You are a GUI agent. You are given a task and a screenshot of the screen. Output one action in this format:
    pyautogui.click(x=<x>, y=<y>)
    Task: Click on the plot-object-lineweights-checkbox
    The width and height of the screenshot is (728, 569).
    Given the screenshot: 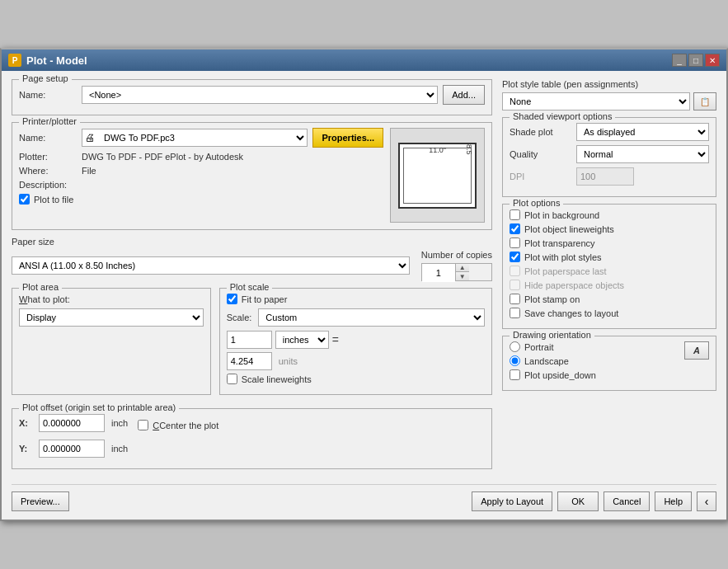 What is the action you would take?
    pyautogui.click(x=514, y=229)
    